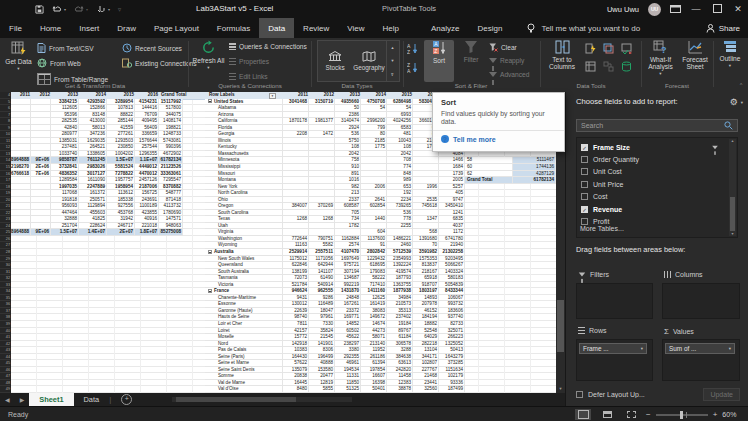  I want to click on row-number: 41, so click(5, 338).